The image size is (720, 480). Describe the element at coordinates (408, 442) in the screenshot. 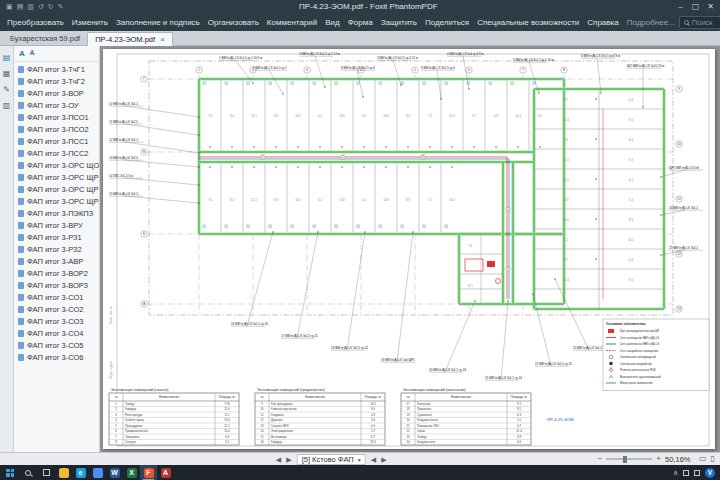

I see `svg-text: 24` at that location.